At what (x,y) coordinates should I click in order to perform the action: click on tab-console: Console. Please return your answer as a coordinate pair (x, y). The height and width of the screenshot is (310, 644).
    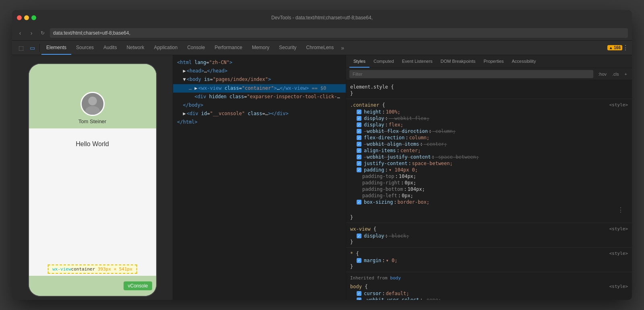
    Looking at the image, I should click on (196, 48).